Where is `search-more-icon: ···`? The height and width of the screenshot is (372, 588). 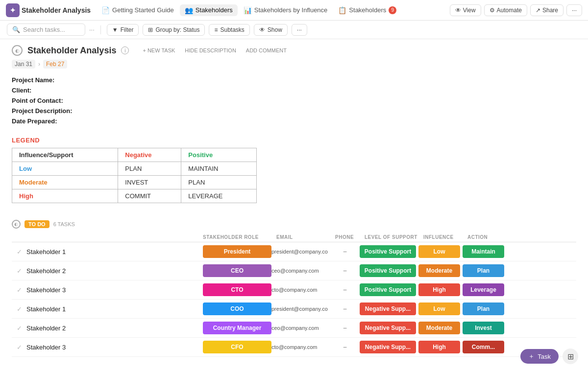 search-more-icon: ··· is located at coordinates (92, 29).